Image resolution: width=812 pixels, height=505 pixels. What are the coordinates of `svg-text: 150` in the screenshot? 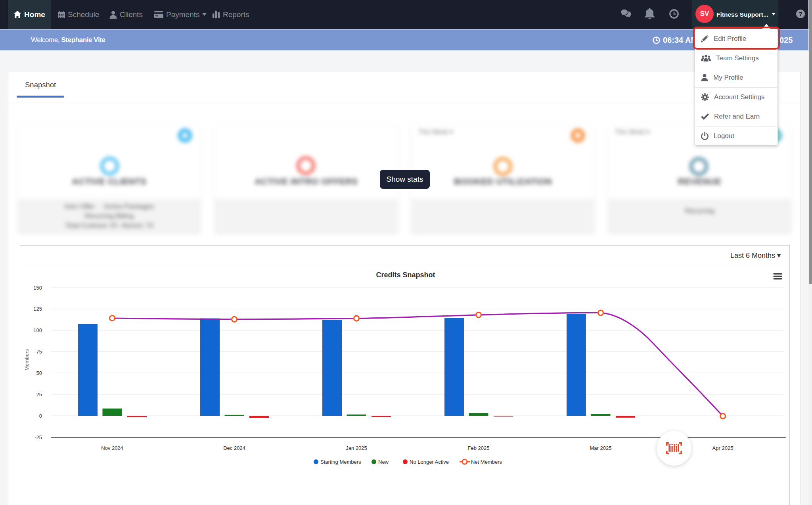 It's located at (38, 288).